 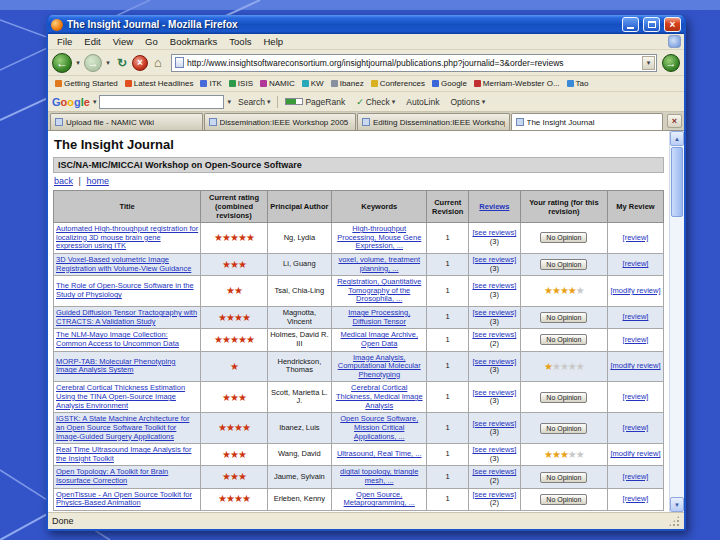 What do you see at coordinates (494, 264) in the screenshot?
I see `reviews-cell: [see reviews] (3)` at bounding box center [494, 264].